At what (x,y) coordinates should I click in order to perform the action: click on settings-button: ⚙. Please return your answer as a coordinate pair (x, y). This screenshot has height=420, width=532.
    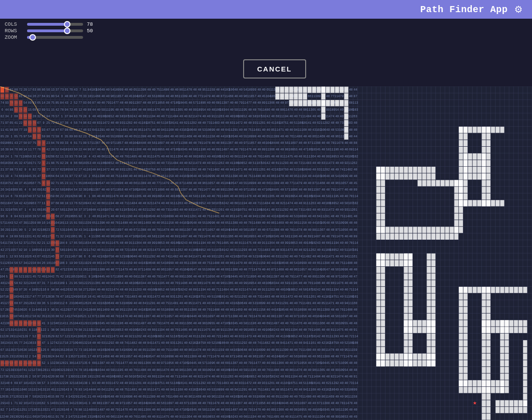
    Looking at the image, I should click on (518, 9).